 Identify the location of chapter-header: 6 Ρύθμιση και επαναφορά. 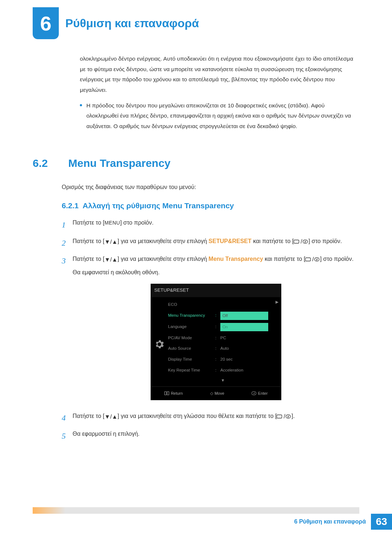
(196, 23).